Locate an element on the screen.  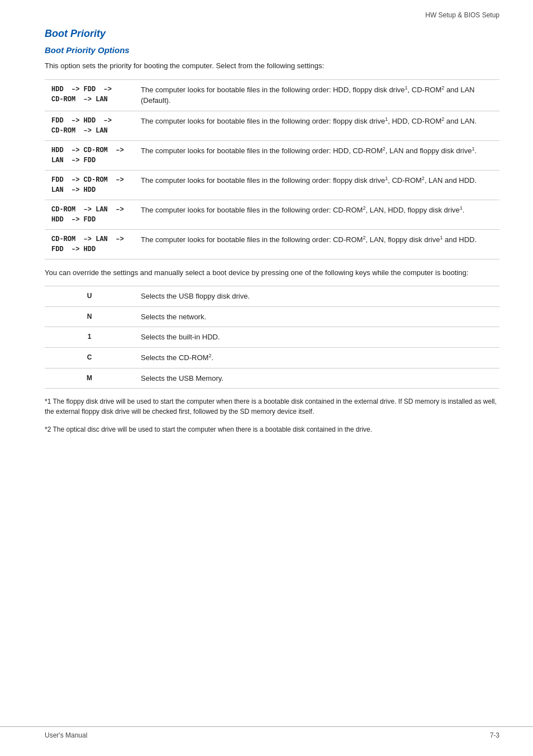
subsection-title: Boot Priority Options is located at coordinates (272, 50).